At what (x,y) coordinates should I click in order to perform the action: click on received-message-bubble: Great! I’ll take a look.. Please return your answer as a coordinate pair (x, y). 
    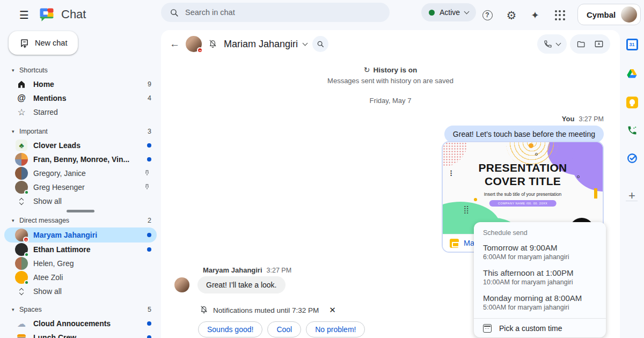
    Looking at the image, I should click on (241, 285).